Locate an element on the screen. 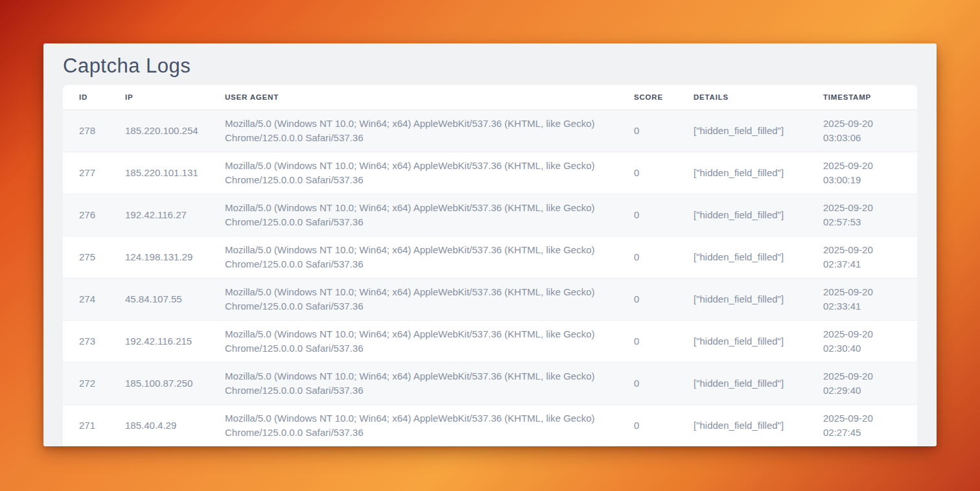 The height and width of the screenshot is (491, 980). cell-id: 272 is located at coordinates (86, 383).